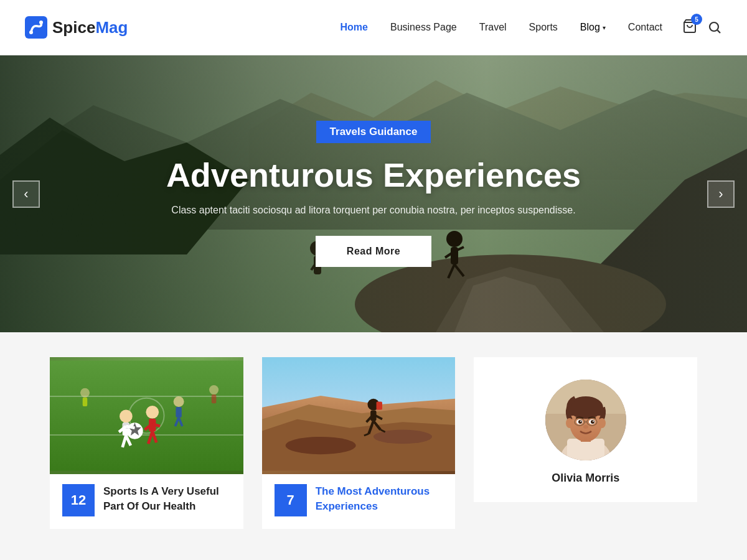 This screenshot has height=560, width=747. Describe the element at coordinates (697, 19) in the screenshot. I see `cart-badge: 5` at that location.